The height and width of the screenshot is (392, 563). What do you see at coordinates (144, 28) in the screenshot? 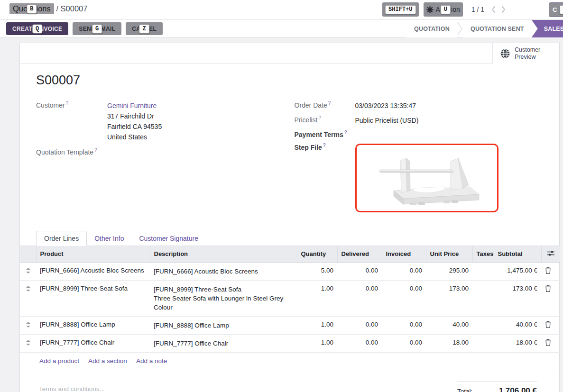
I see `cancel-button: CANCEL Z` at bounding box center [144, 28].